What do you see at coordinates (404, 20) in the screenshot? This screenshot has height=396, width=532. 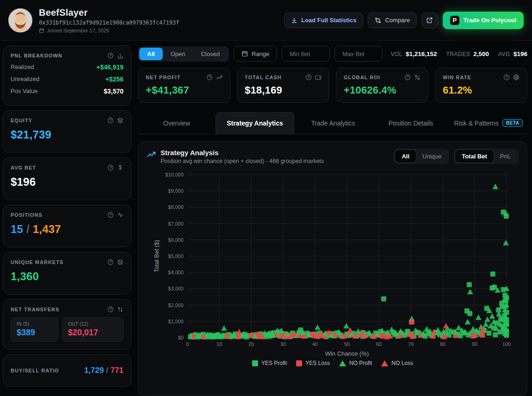 I see `header-actions: Load Full Statistics Compare P Trade On …` at bounding box center [404, 20].